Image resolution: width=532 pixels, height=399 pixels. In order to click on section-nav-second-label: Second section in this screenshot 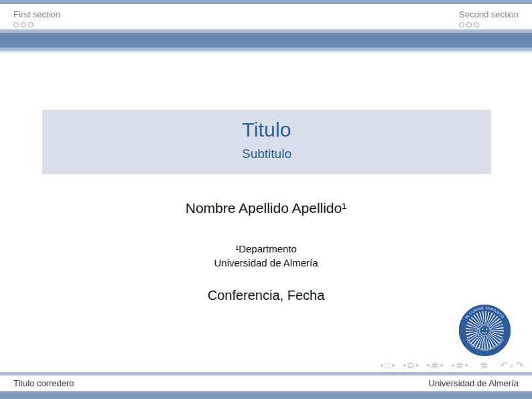, I will do `click(489, 15)`.